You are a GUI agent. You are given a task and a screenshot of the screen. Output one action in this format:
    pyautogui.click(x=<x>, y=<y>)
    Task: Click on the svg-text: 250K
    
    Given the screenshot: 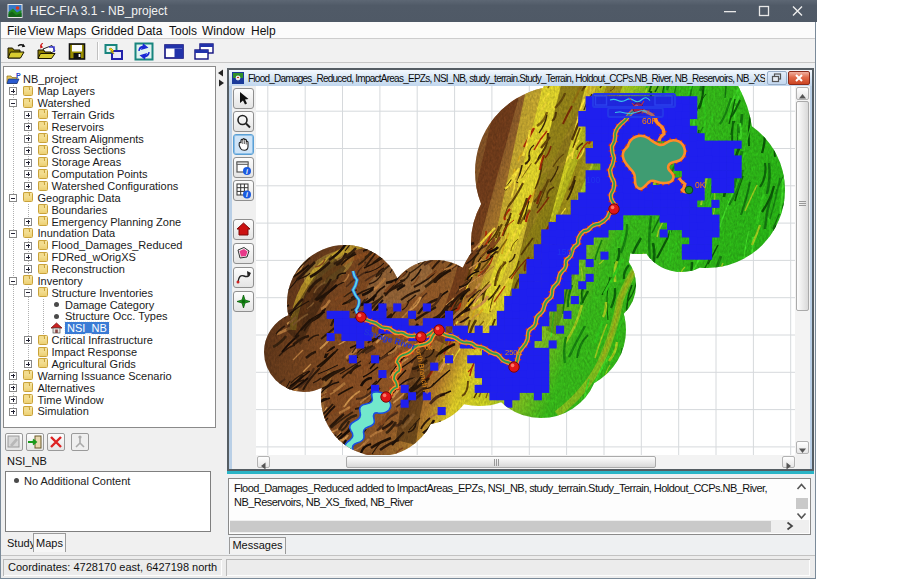 What is the action you would take?
    pyautogui.click(x=514, y=352)
    